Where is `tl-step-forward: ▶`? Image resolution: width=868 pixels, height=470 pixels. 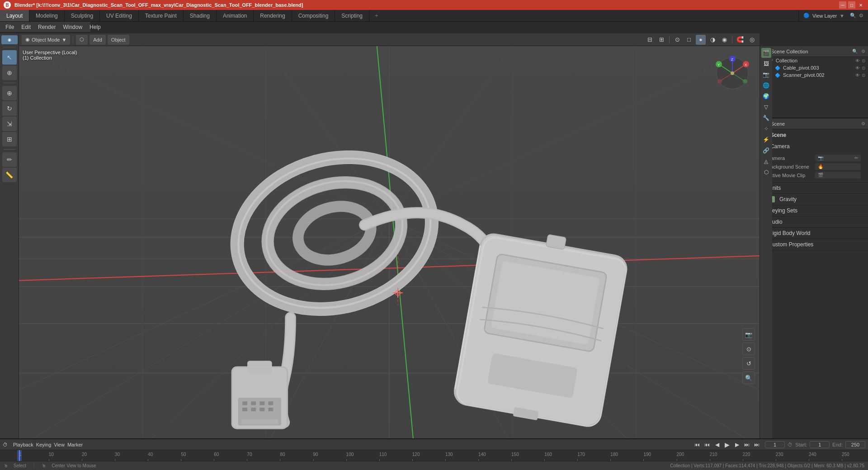
tl-step-forward: ▶ is located at coordinates (737, 445).